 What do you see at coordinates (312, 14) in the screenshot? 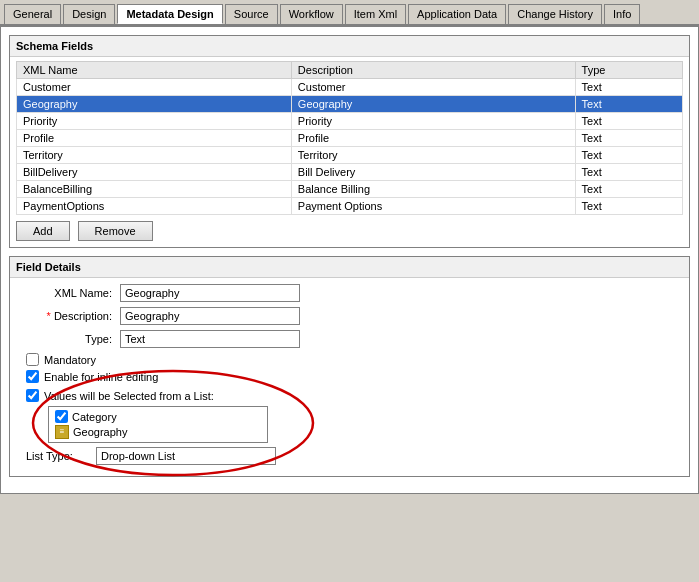
I see `tab-workflow: Workflow` at bounding box center [312, 14].